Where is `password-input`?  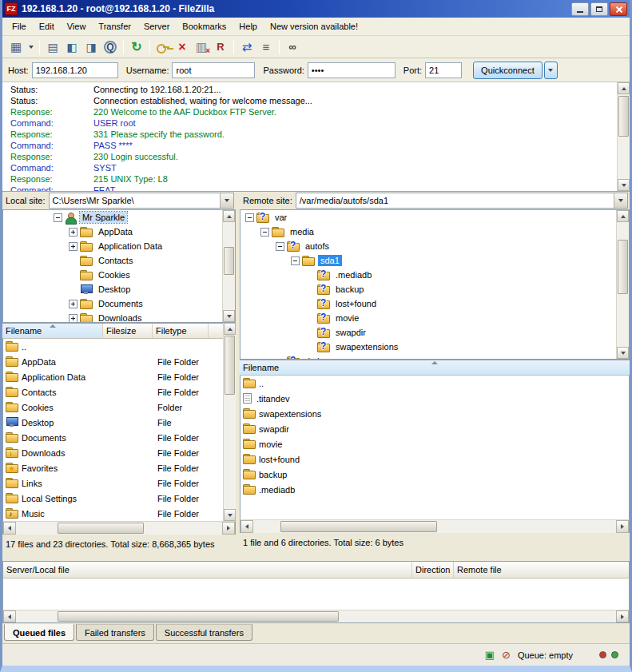
password-input is located at coordinates (352, 70).